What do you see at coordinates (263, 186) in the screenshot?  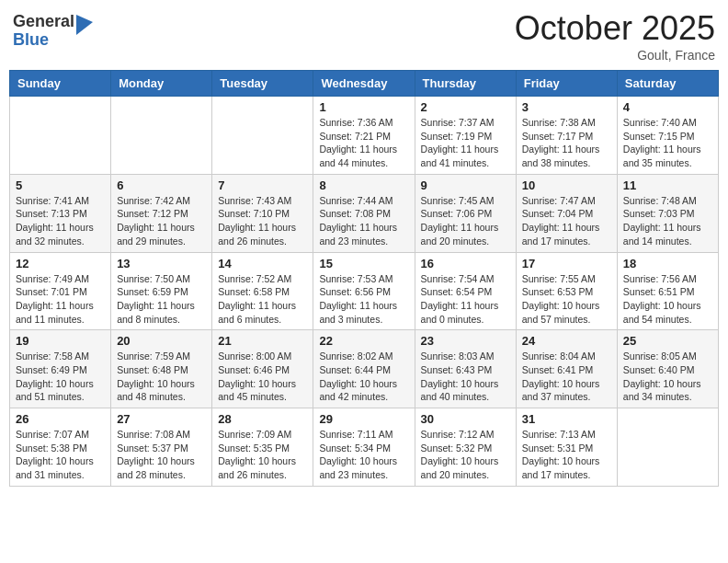 I see `day-number: 7` at bounding box center [263, 186].